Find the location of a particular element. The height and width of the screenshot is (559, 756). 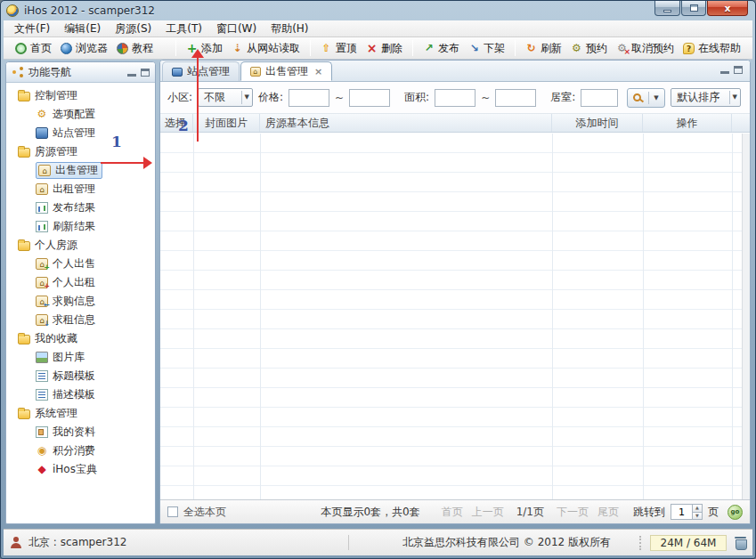

tab-sale-management: ⌂ 出售管理 × is located at coordinates (287, 71).